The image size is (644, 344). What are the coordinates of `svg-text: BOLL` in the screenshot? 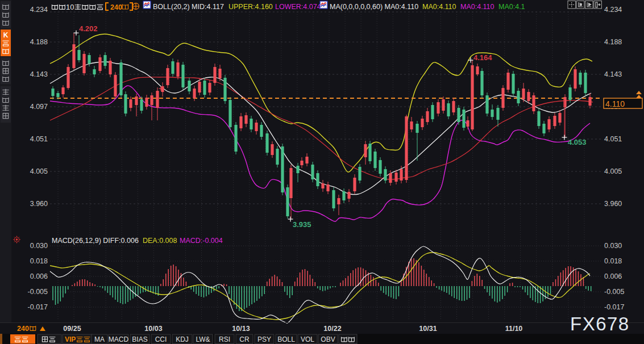 It's located at (286, 339).